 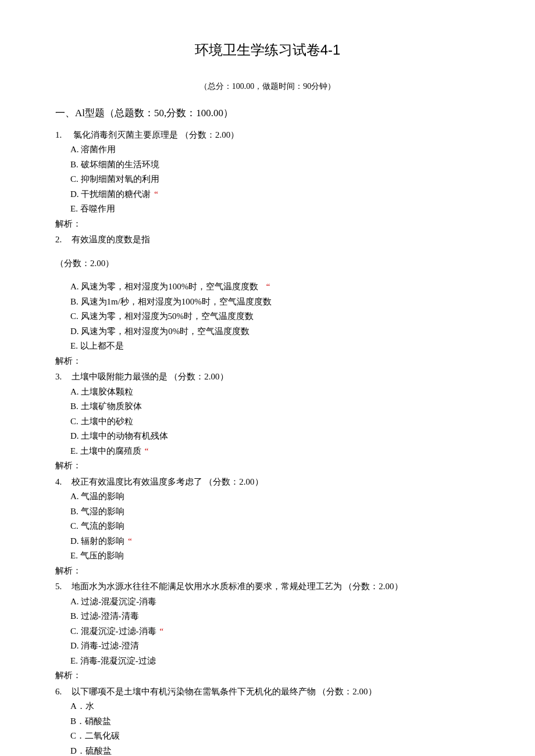 I want to click on option: C. 风速为零，相对湿度为50%时，空气温度度数, so click(x=275, y=317).